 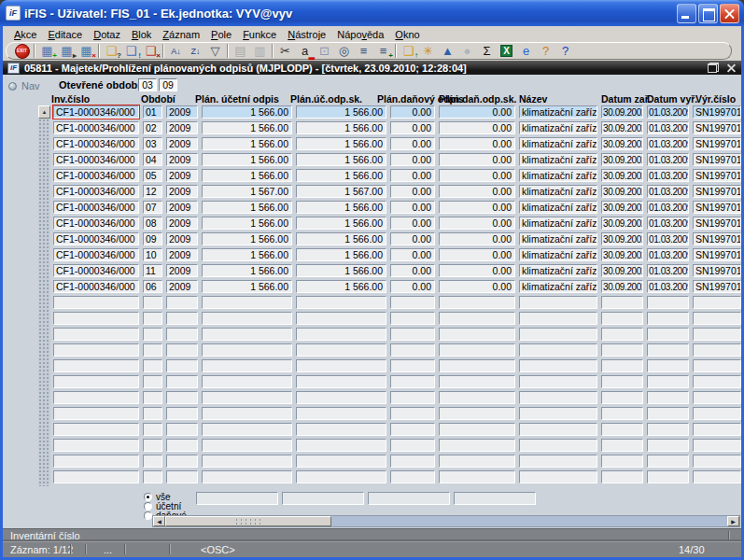 I want to click on menu-item-dotaz: Dotaz, so click(x=106, y=35).